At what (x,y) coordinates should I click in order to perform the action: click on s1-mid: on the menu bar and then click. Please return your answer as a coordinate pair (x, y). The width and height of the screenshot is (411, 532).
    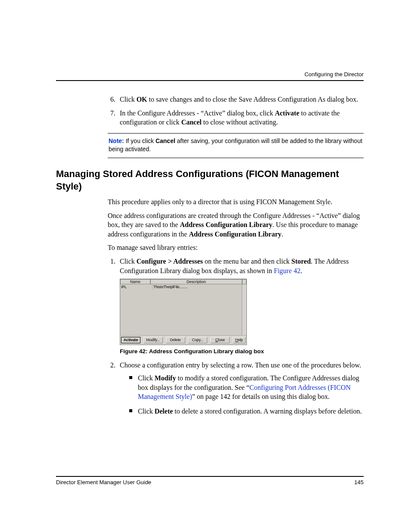
    Looking at the image, I should click on (247, 261).